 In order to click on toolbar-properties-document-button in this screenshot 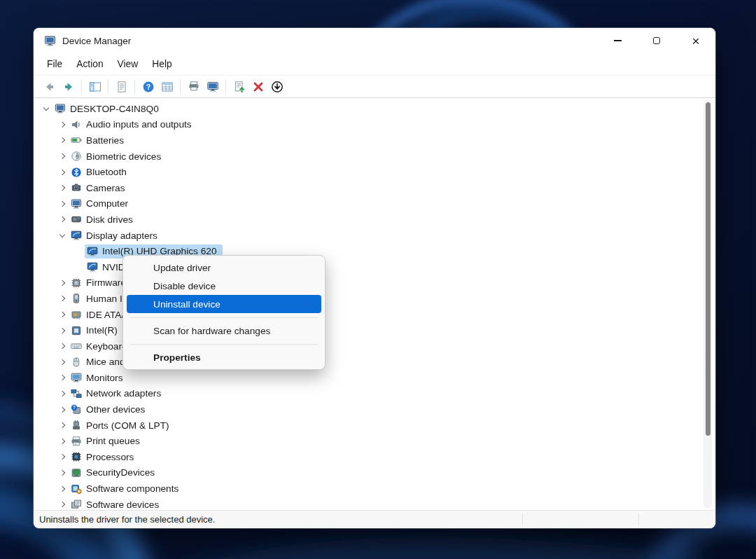, I will do `click(122, 87)`.